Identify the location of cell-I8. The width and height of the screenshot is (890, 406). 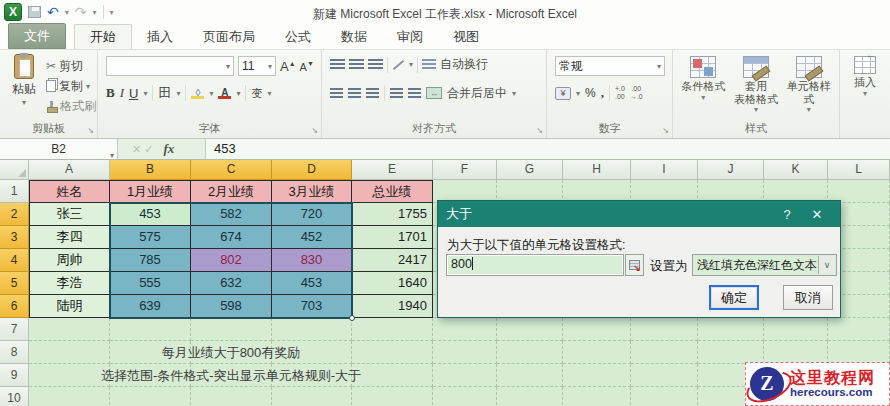
(664, 352).